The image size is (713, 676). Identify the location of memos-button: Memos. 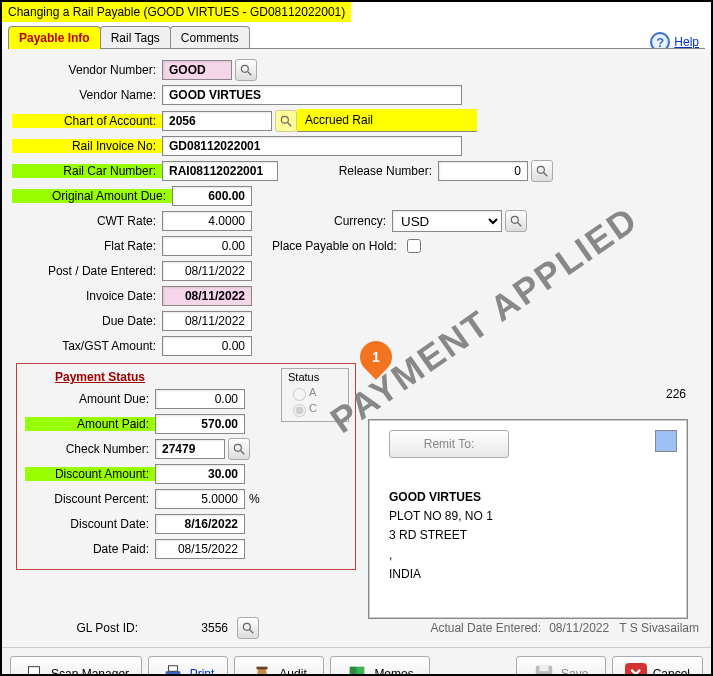
(380, 666).